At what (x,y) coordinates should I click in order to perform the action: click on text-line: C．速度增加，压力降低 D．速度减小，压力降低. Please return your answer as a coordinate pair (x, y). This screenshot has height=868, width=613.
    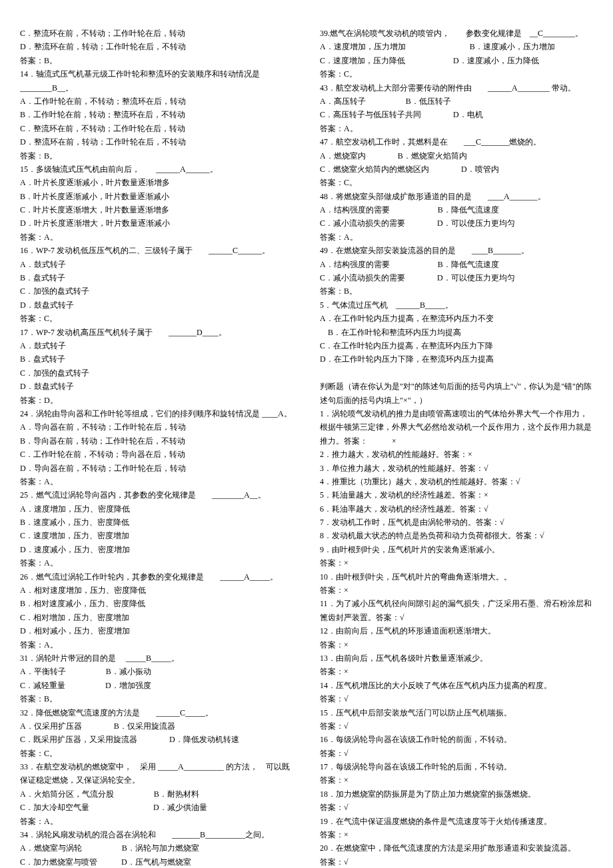
    Looking at the image, I should click on (456, 61).